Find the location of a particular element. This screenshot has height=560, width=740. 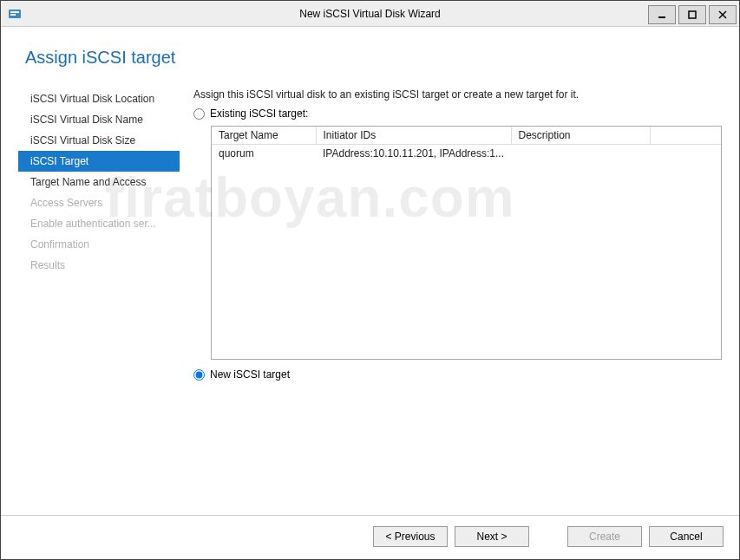

cell-target_name: quorum is located at coordinates (264, 154).